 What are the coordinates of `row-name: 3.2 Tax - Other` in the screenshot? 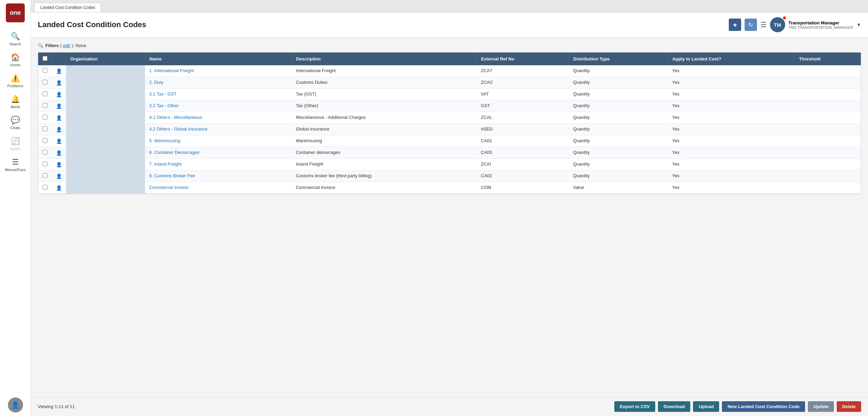 It's located at (219, 106).